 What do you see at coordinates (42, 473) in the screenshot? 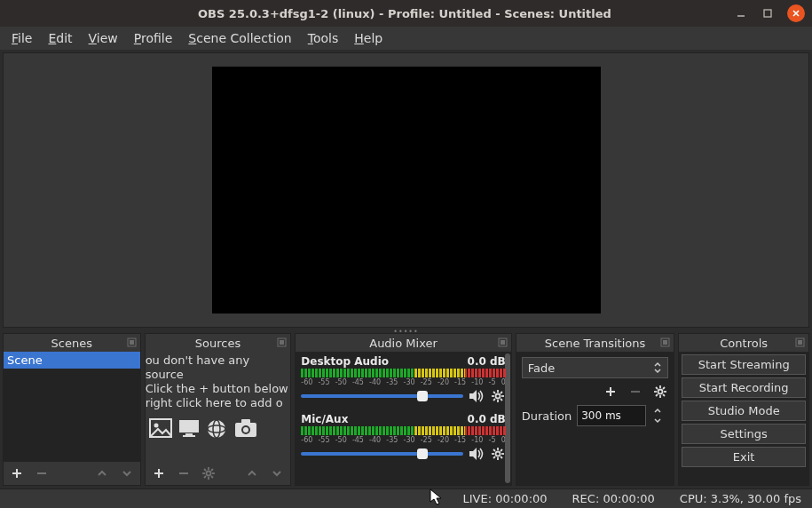
I see `remove-scene-button` at bounding box center [42, 473].